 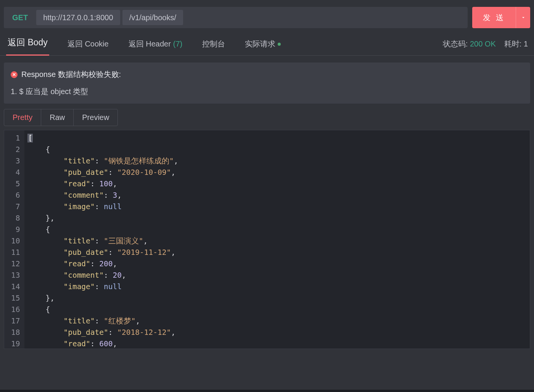 What do you see at coordinates (267, 42) in the screenshot?
I see `response-tabs-row: 返回 Body 返回 Cookie 返回 Header (7) 控制台 实际请求…` at bounding box center [267, 42].